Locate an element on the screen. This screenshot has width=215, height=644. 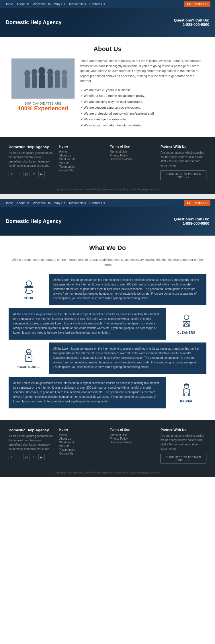
nav-about-2: About Us is located at coordinates (23, 203).